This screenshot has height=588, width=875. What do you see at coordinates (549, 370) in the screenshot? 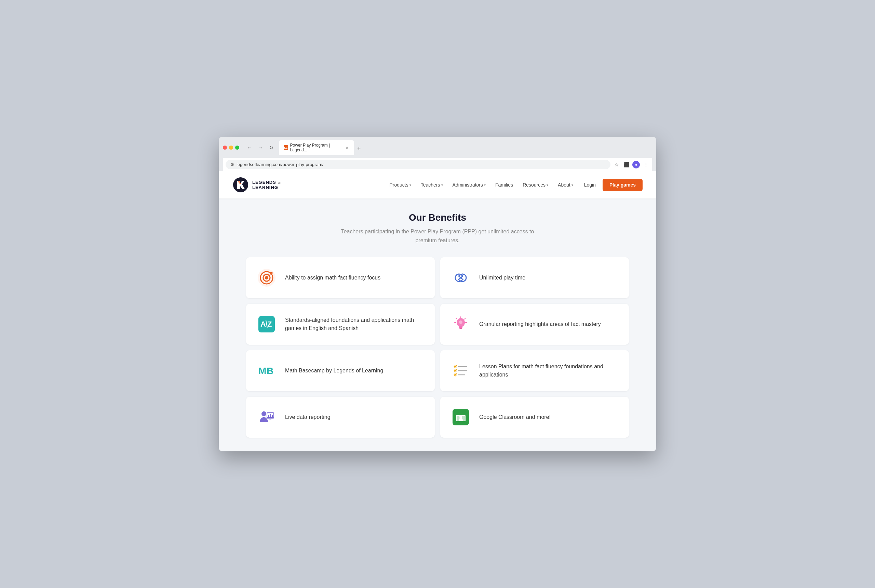
I see `benefit-text-lesson-plans: Lesson Plans for math fact fluency found…` at bounding box center [549, 370].